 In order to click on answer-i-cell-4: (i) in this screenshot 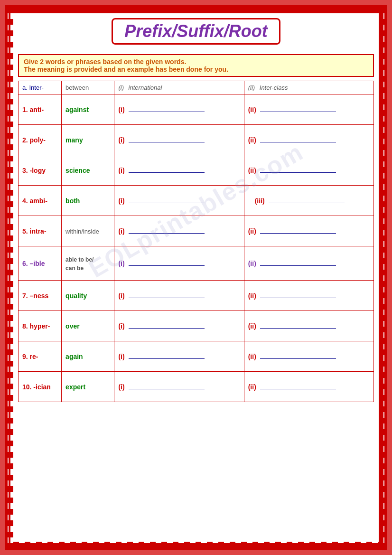, I will do `click(179, 201)`.